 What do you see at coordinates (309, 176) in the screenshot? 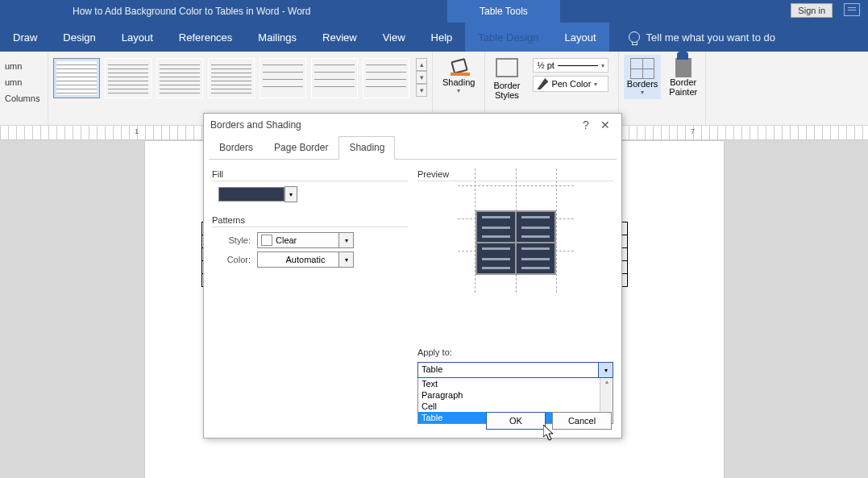
I see `fill-section-label: Fill` at bounding box center [309, 176].